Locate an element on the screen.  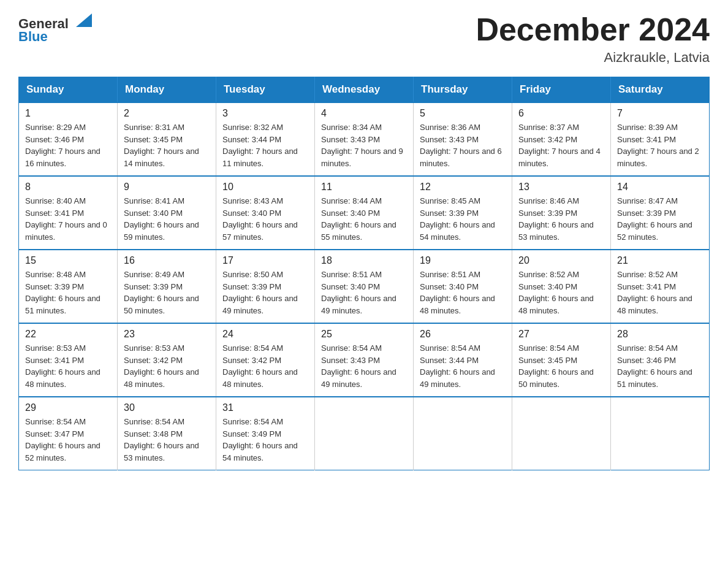
day-number: 27 is located at coordinates (561, 334).